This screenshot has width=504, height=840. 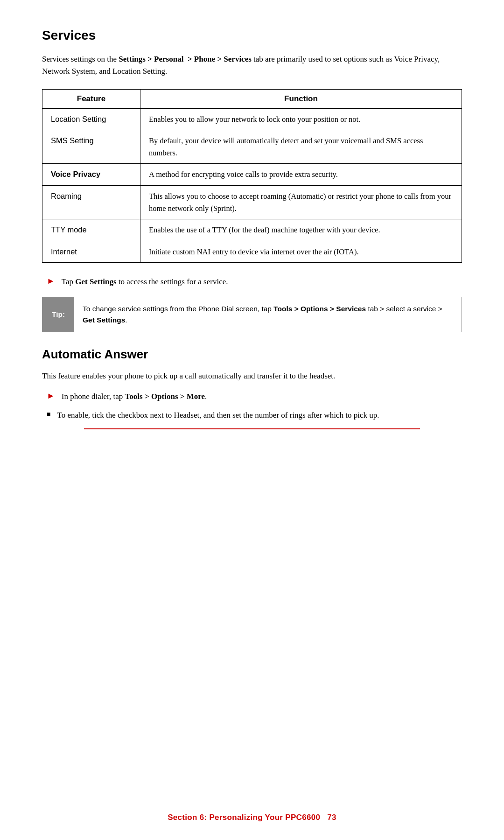 I want to click on function-internet: Initiate custom NAI entry to device via …, so click(x=301, y=252).